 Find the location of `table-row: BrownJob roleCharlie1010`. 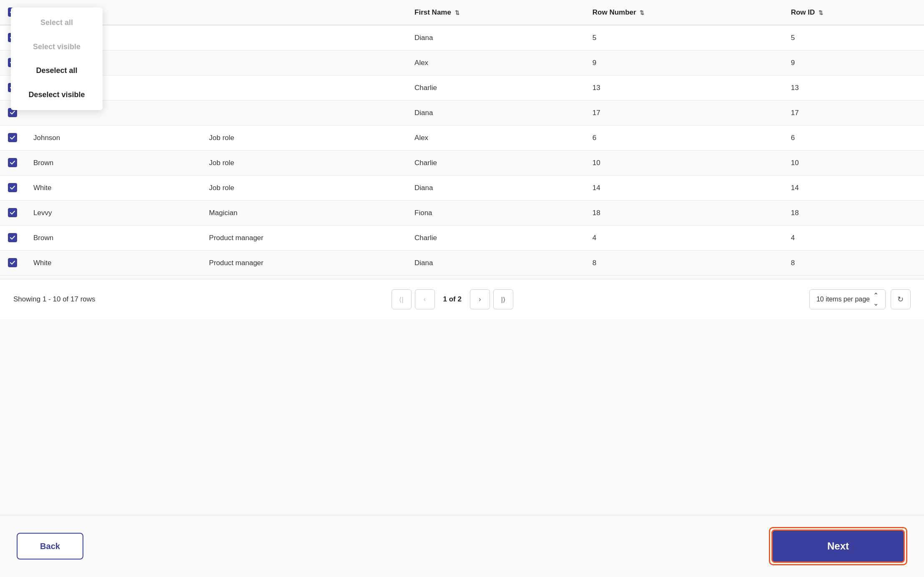

table-row: BrownJob roleCharlie1010 is located at coordinates (462, 163).